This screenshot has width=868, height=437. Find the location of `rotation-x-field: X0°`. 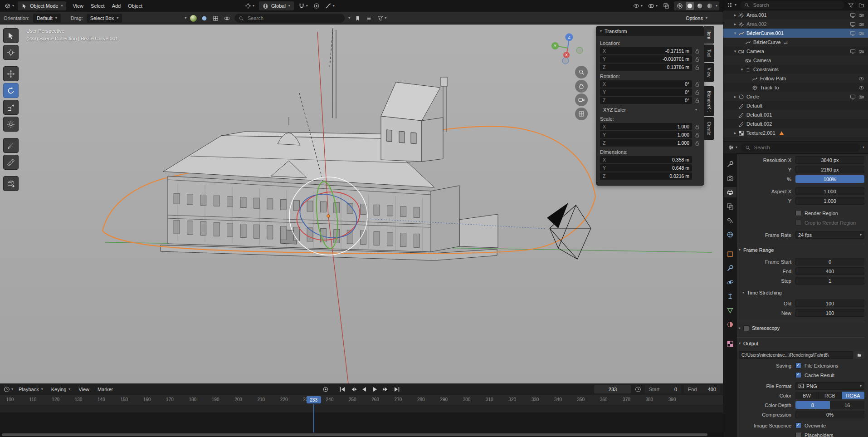

rotation-x-field: X0° is located at coordinates (646, 84).